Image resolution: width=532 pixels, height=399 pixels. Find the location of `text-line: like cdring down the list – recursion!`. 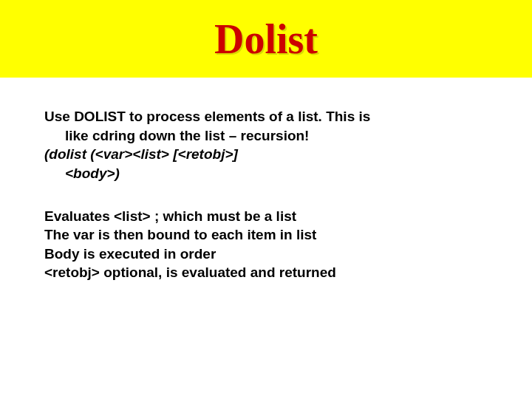

text-line: like cdring down the list – recursion! is located at coordinates (266, 136).